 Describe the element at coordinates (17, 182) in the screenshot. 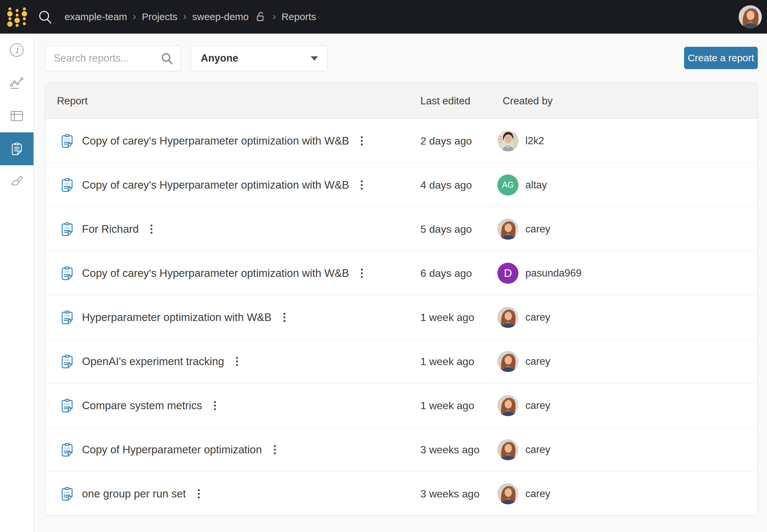

I see `broom-icon` at that location.